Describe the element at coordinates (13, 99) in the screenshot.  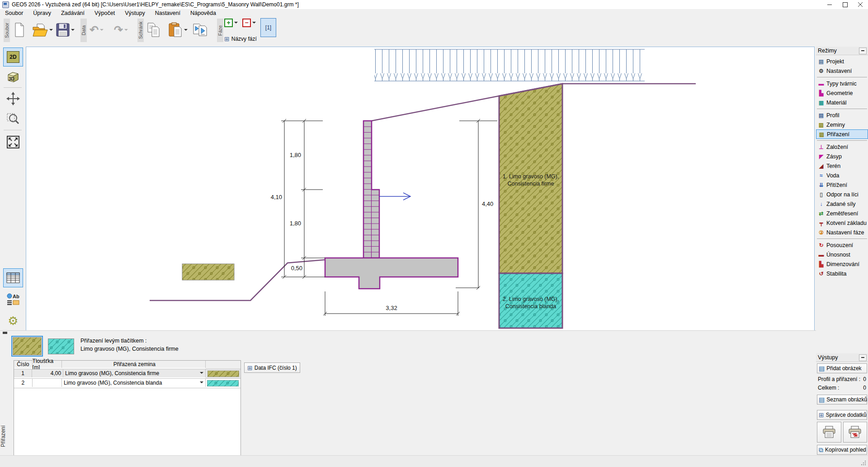
I see `pan-icon` at that location.